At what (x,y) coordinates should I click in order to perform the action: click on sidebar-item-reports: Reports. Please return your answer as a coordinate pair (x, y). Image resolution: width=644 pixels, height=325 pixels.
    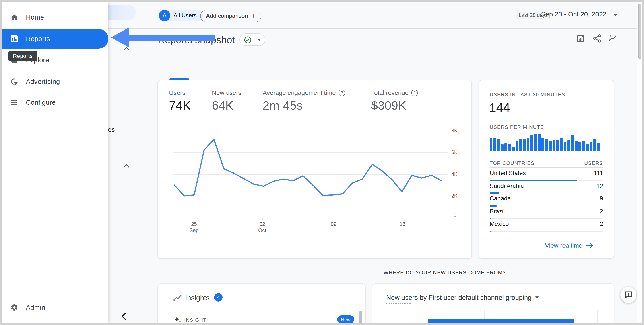
    Looking at the image, I should click on (55, 39).